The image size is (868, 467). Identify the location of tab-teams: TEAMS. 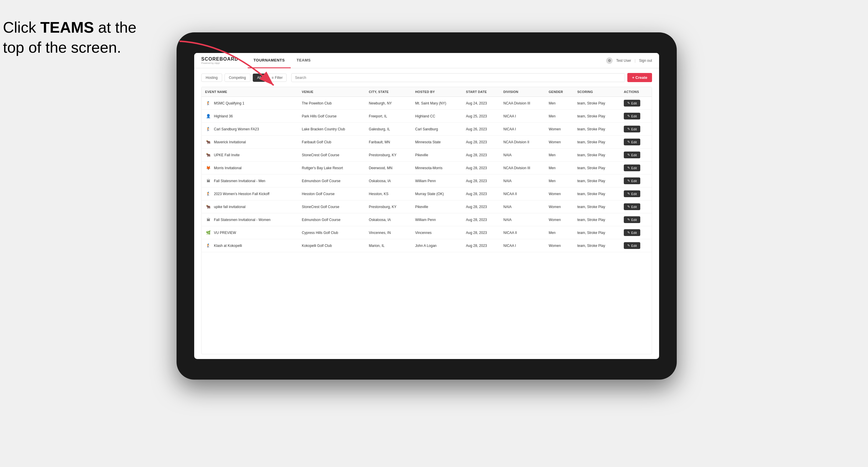
(304, 61).